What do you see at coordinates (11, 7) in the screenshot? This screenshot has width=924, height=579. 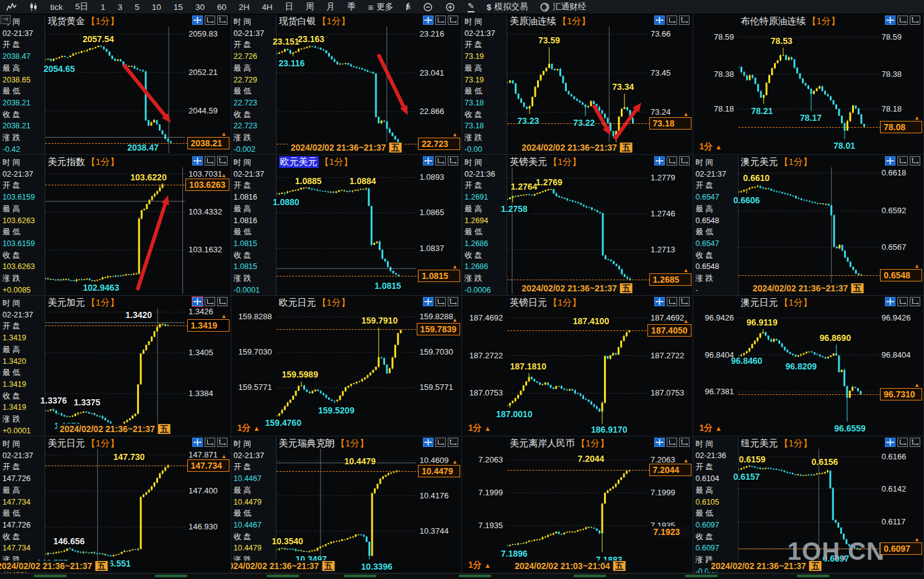 I see `line-chart-icon` at bounding box center [11, 7].